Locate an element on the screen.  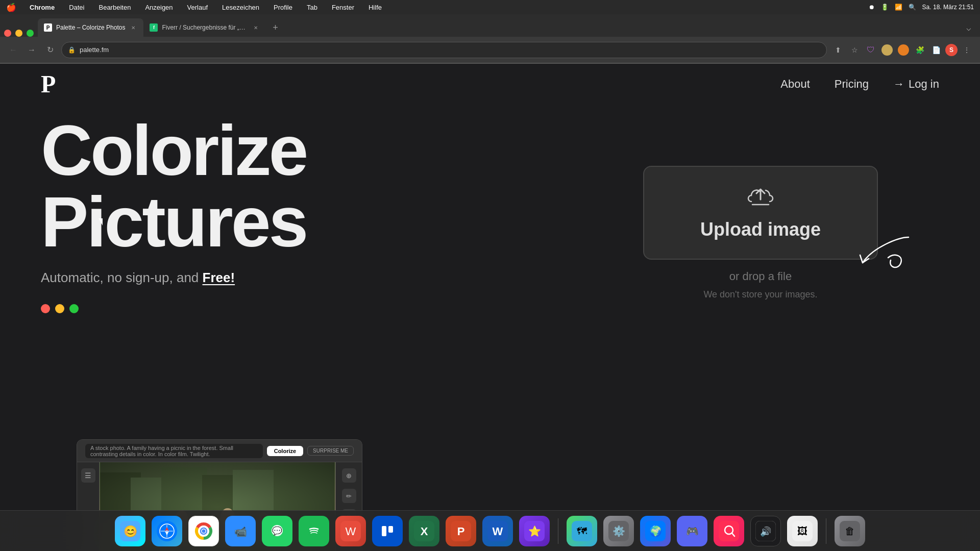
back-button: ← is located at coordinates (13, 50).